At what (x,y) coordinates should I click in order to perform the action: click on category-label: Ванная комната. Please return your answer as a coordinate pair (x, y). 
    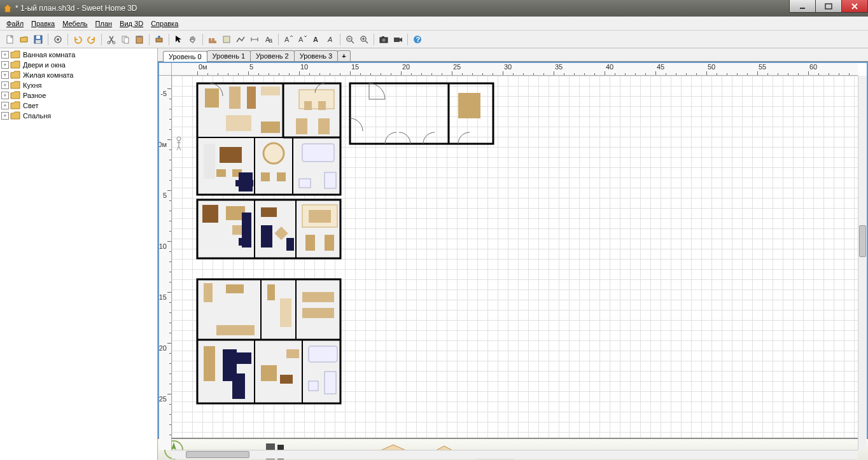
    Looking at the image, I should click on (49, 55).